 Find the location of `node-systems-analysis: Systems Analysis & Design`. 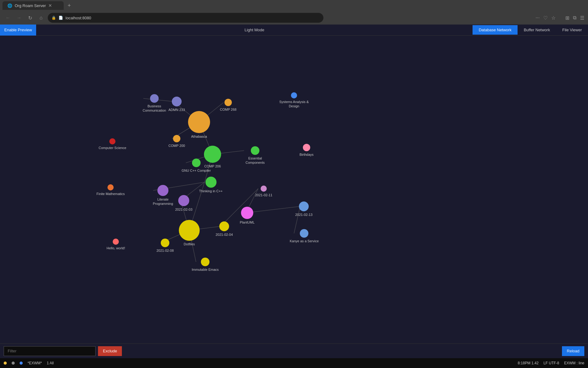

node-systems-analysis: Systems Analysis & Design is located at coordinates (294, 101).